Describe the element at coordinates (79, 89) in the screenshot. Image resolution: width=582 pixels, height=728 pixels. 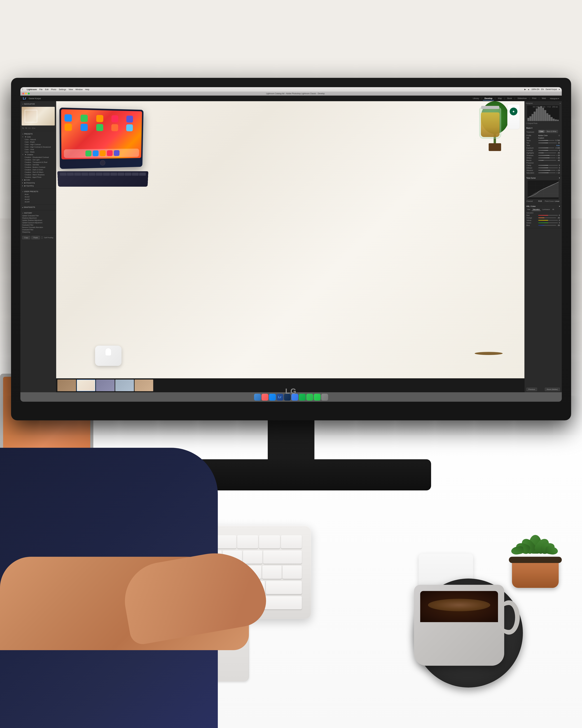
I see `menu-window: Window` at that location.